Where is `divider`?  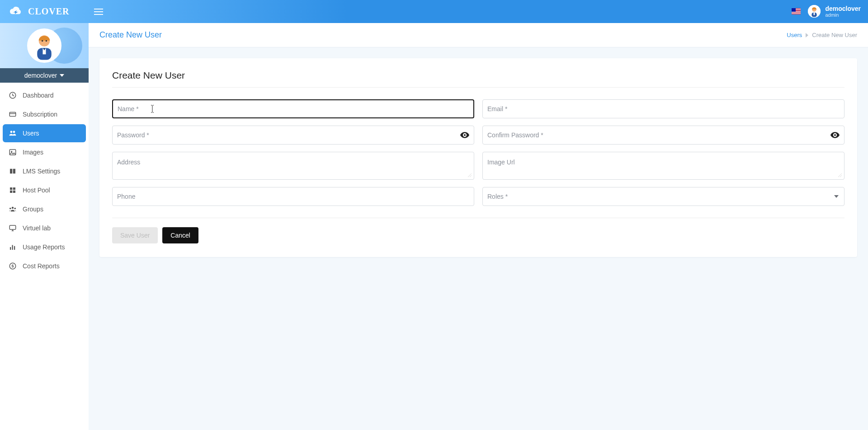
divider is located at coordinates (478, 88).